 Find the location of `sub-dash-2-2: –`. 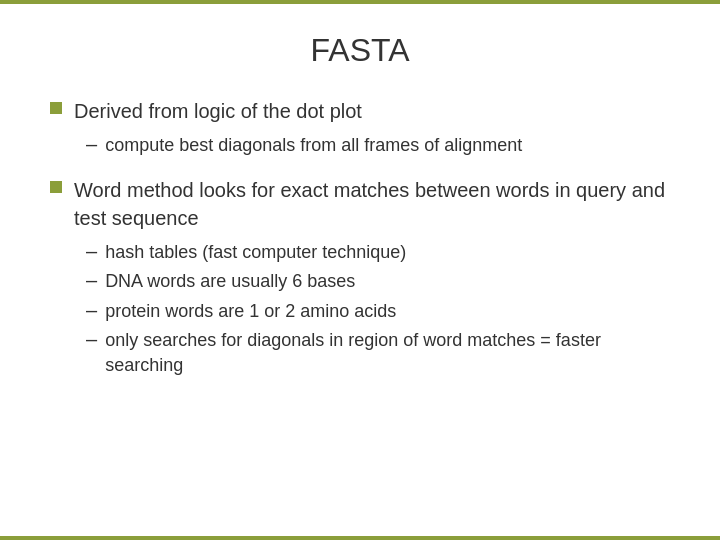

sub-dash-2-2: – is located at coordinates (92, 280).